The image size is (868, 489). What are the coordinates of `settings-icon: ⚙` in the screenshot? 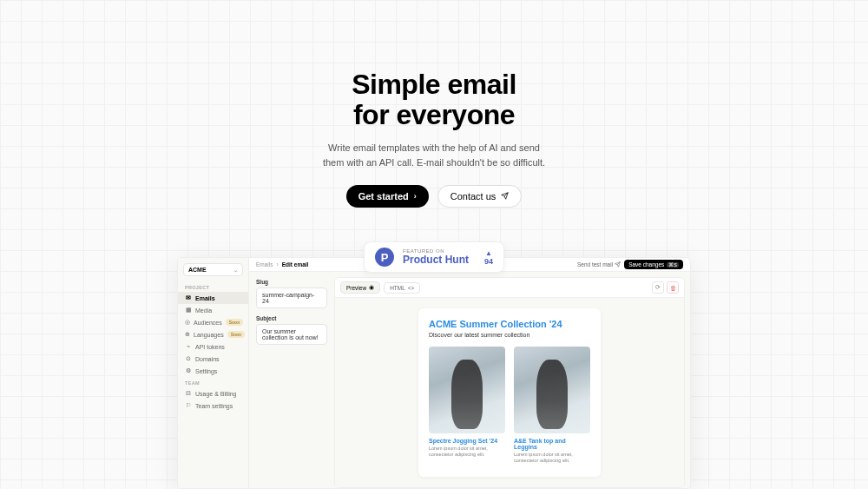 It's located at (188, 371).